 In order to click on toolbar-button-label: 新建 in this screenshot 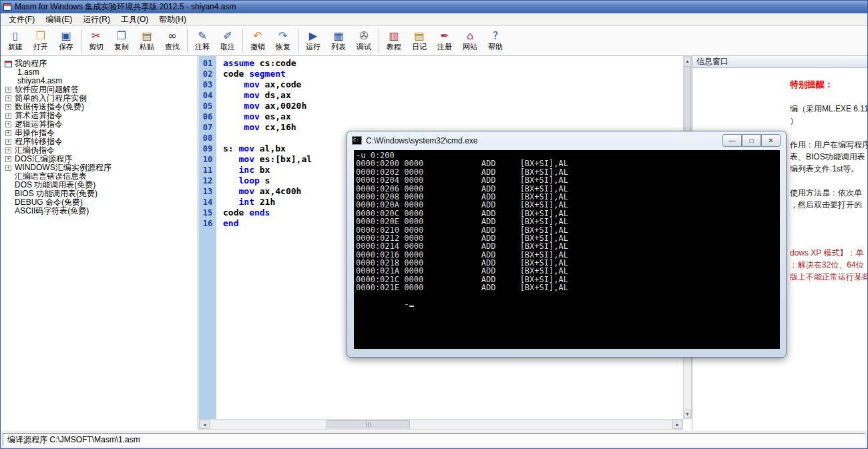, I will do `click(15, 47)`.